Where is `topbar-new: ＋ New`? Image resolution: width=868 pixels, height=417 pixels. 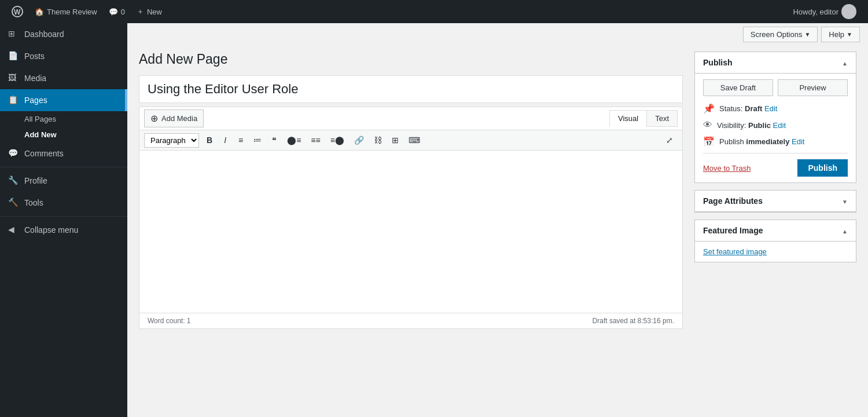
topbar-new: ＋ New is located at coordinates (149, 12).